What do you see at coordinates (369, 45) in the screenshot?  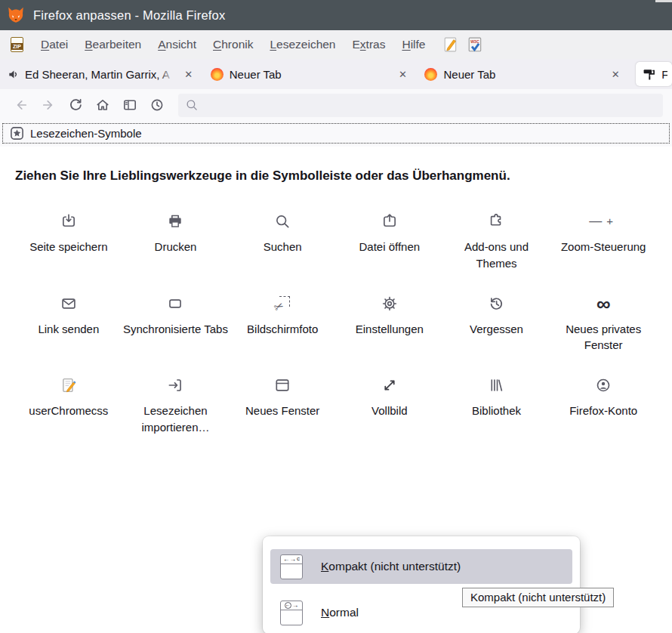 I see `menu-extras: Extras` at bounding box center [369, 45].